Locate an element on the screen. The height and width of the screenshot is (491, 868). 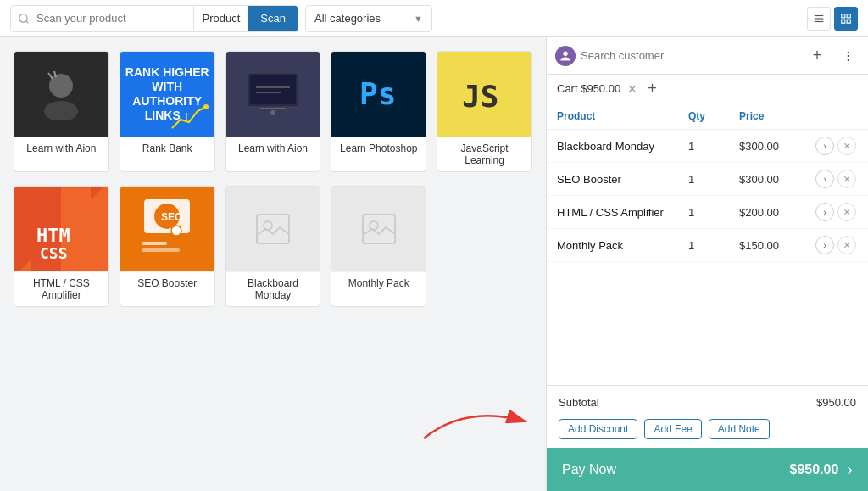
categories-label: All categories is located at coordinates (348, 19).